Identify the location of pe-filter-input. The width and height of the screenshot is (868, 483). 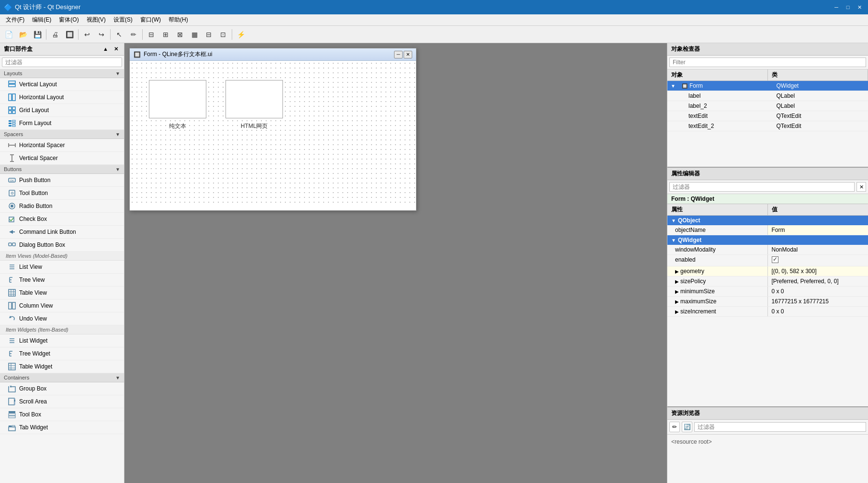
(762, 187).